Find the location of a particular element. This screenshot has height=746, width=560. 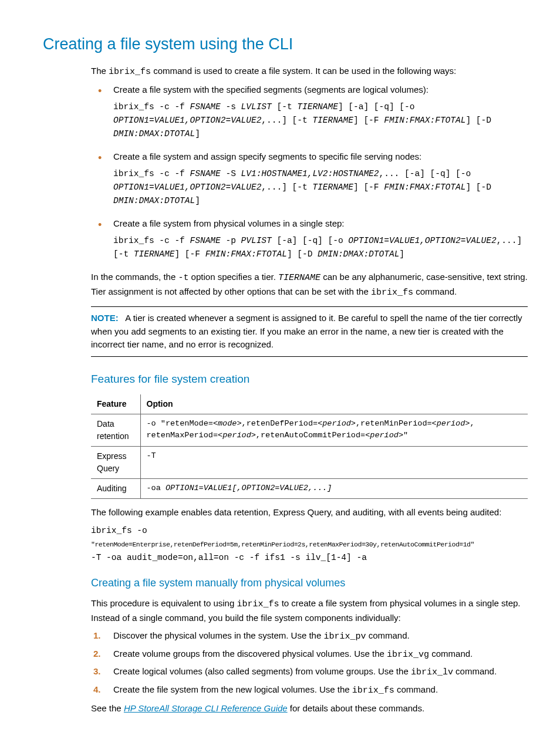

step-cmd: ibrix_vg is located at coordinates (408, 655).